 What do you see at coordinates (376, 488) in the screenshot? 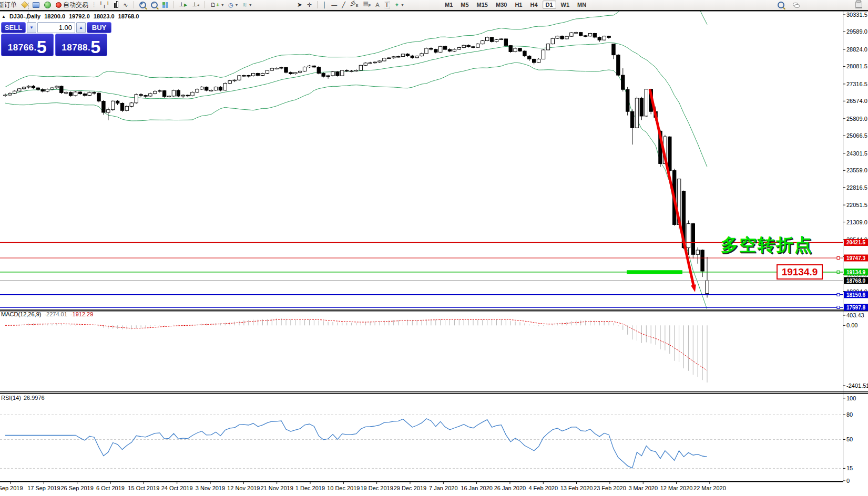
I see `date-axis-label: 19 Dec 2019` at bounding box center [376, 488].